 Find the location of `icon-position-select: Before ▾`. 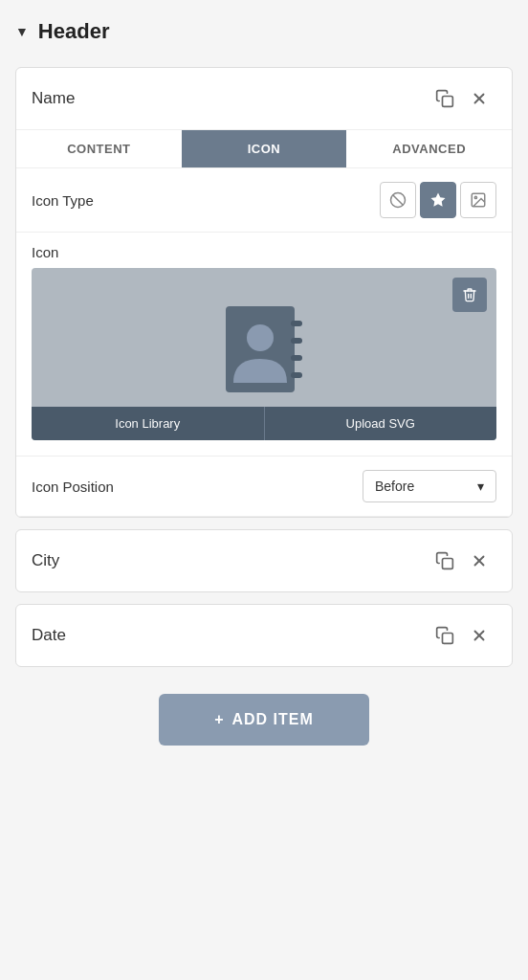

icon-position-select: Before ▾ is located at coordinates (429, 486).